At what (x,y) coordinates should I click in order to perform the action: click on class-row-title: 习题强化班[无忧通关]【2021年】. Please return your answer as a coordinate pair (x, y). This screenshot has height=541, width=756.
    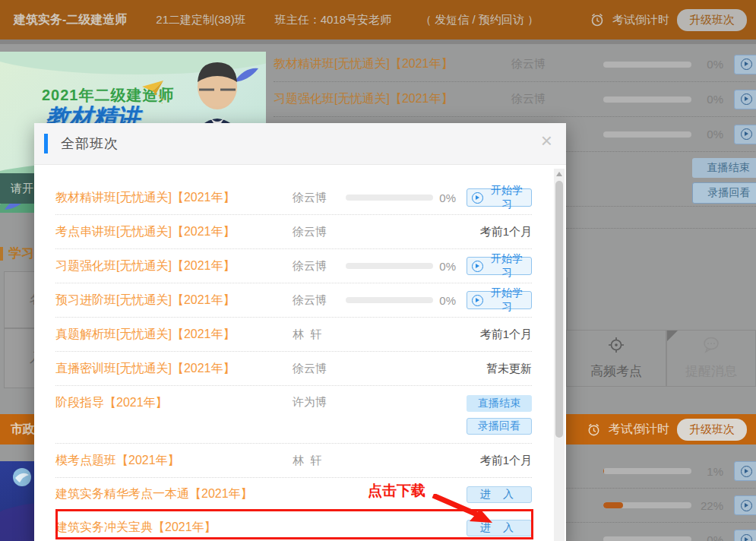
    Looking at the image, I should click on (174, 266).